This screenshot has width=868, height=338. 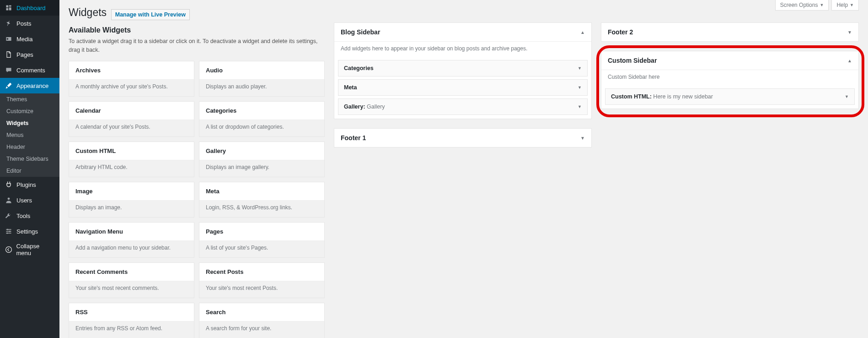 I want to click on widget-desc: Displays an image gallery., so click(x=262, y=169).